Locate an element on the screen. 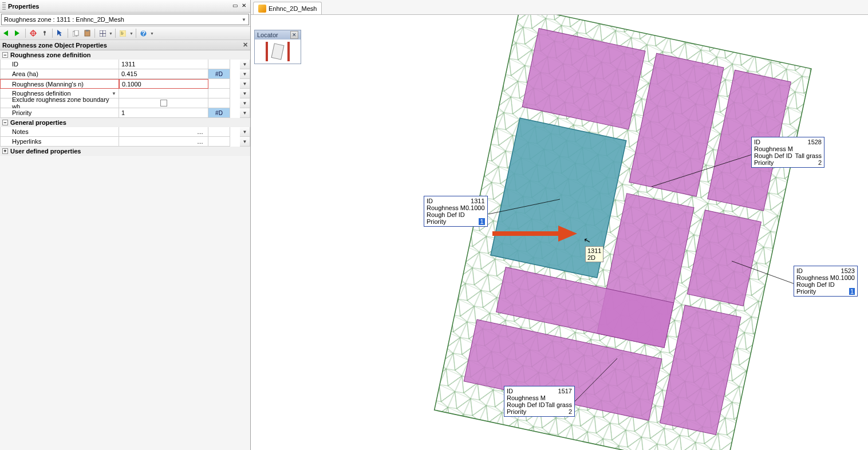 This screenshot has height=450, width=868. pointer-icon is located at coordinates (60, 33).